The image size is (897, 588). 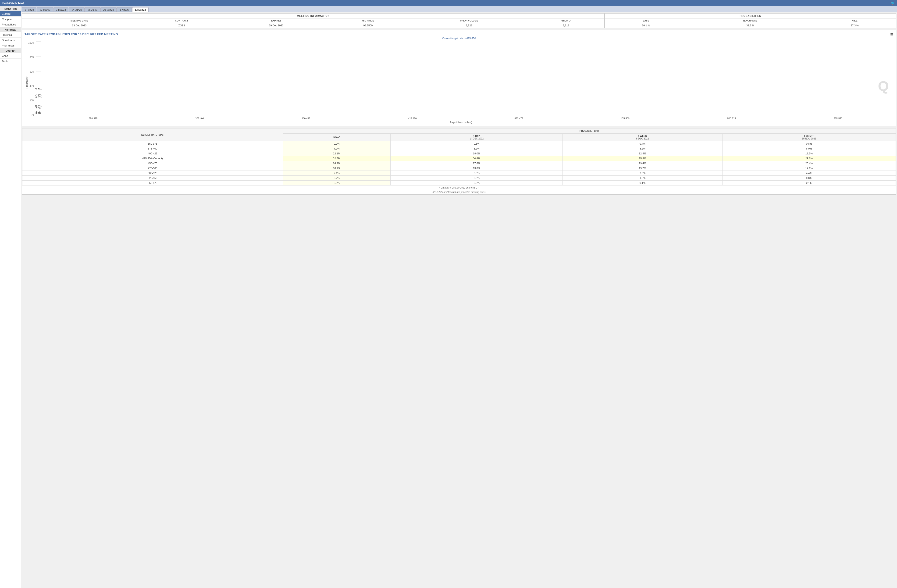 What do you see at coordinates (476, 158) in the screenshot?
I see `cell-day1: 30.4%` at bounding box center [476, 158].